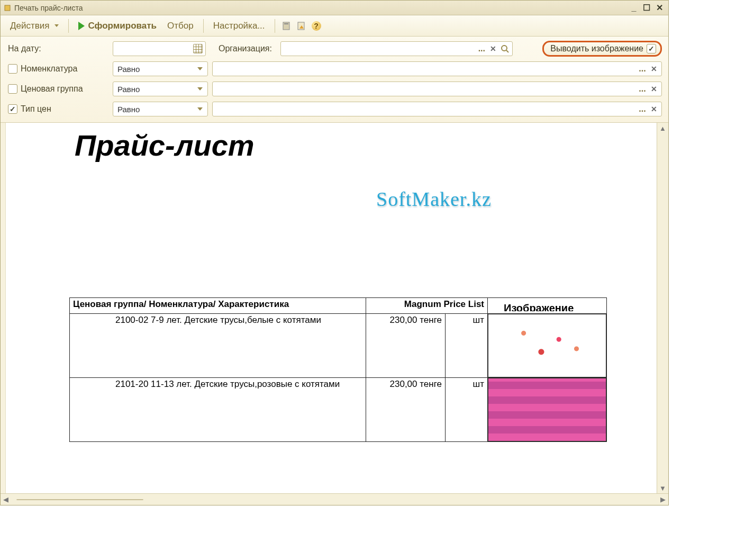  What do you see at coordinates (248, 49) in the screenshot?
I see `org-label: Организация:` at bounding box center [248, 49].